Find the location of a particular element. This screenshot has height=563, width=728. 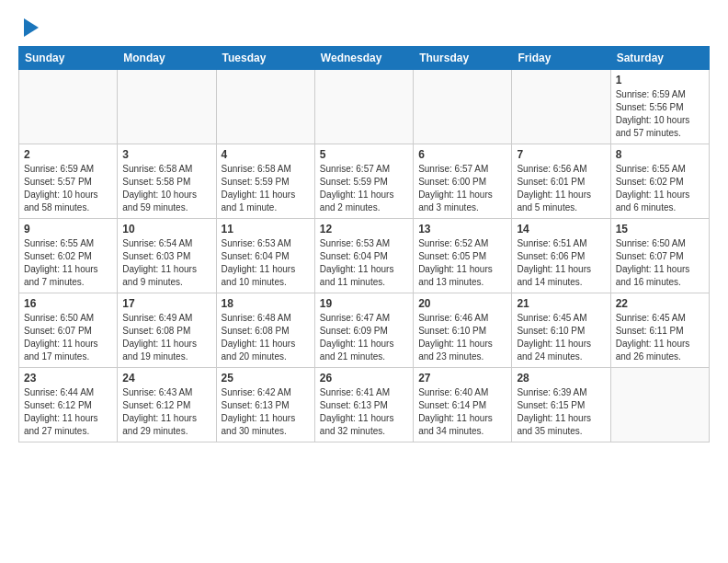

calendar-cell: 17Sunrise: 6:49 AM Sunset: 6:08 PM Dayli… is located at coordinates (167, 331).